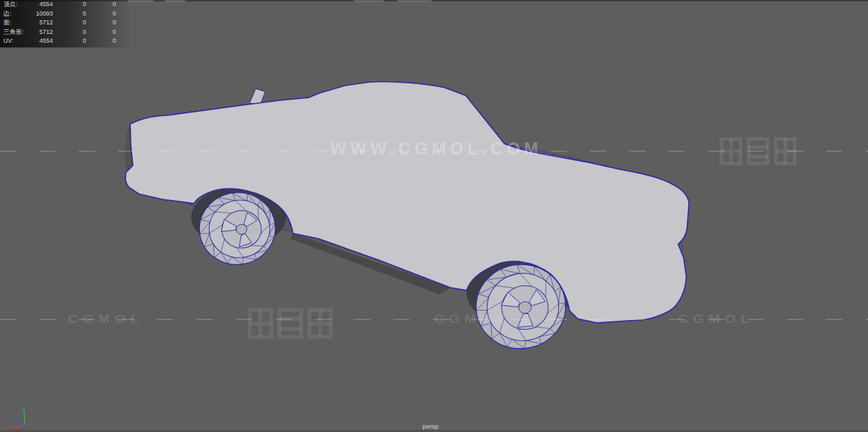 This screenshot has height=432, width=868. What do you see at coordinates (6, 419) in the screenshot?
I see `z-axis-label: z` at bounding box center [6, 419].